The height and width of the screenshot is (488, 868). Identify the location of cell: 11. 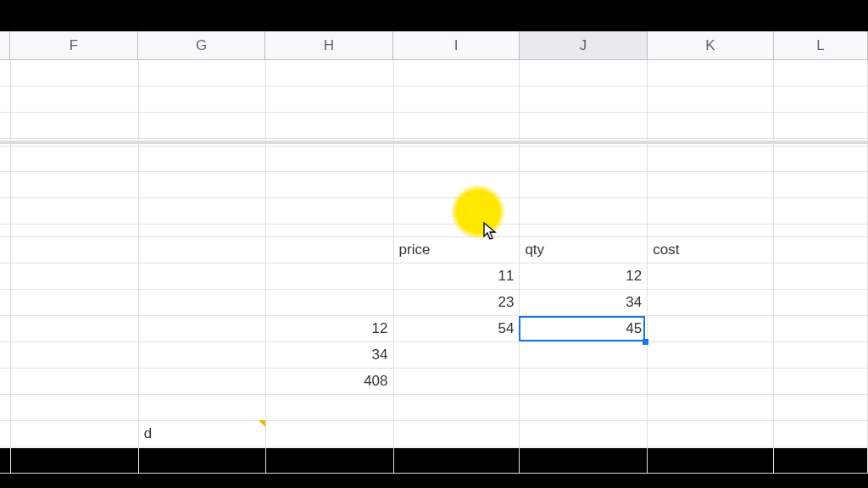
(458, 276).